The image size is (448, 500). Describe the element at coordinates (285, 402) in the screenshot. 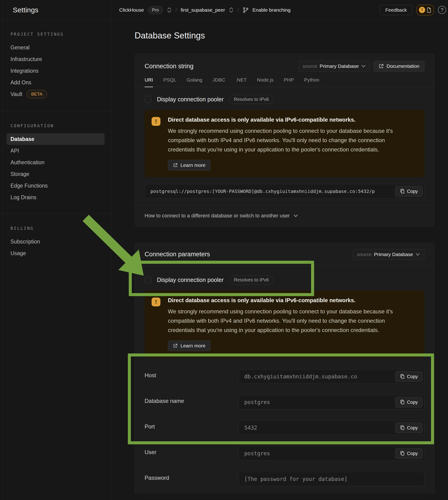

I see `field-row-database-name: Database name postgres Copy` at that location.